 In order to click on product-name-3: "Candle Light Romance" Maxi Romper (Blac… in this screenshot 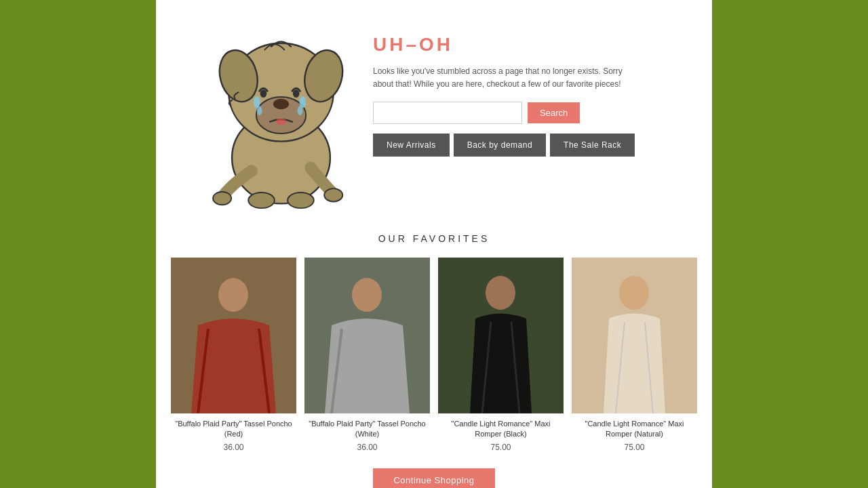, I will do `click(500, 430)`.